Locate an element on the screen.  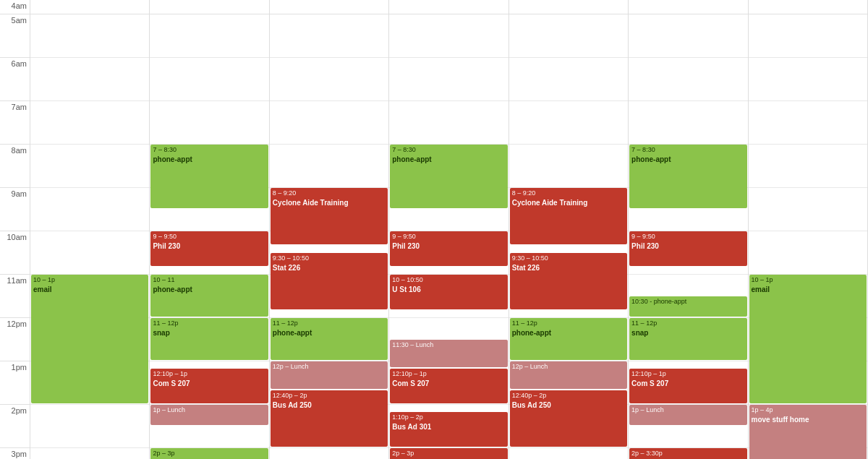
calendar-event: 2p – 3pphones is located at coordinates (209, 454).